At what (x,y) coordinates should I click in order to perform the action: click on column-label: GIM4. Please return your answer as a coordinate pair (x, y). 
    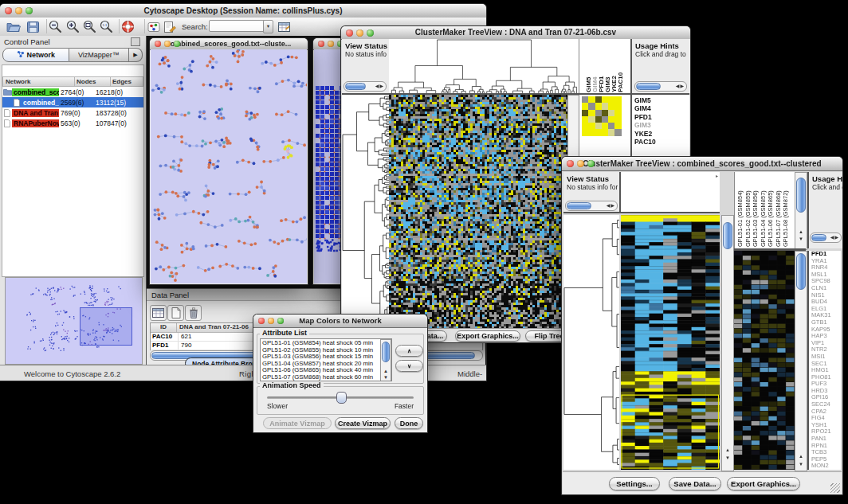
    Looking at the image, I should click on (595, 67).